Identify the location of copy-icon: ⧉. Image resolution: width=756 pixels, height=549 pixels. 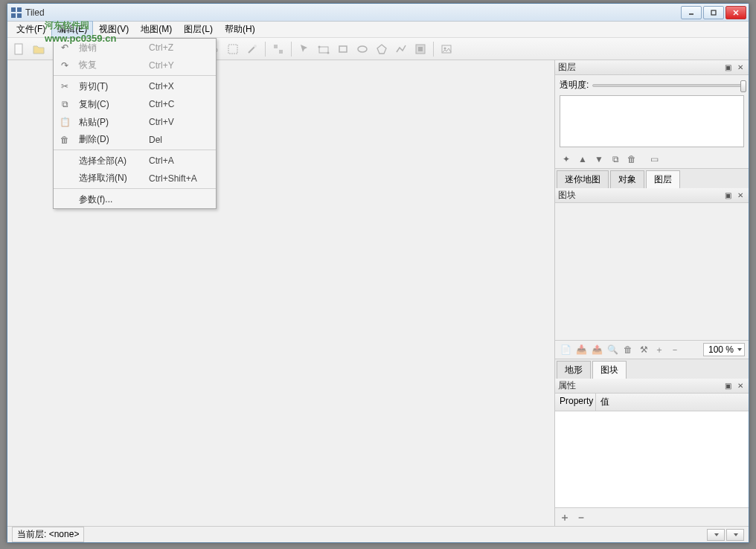
(65, 104).